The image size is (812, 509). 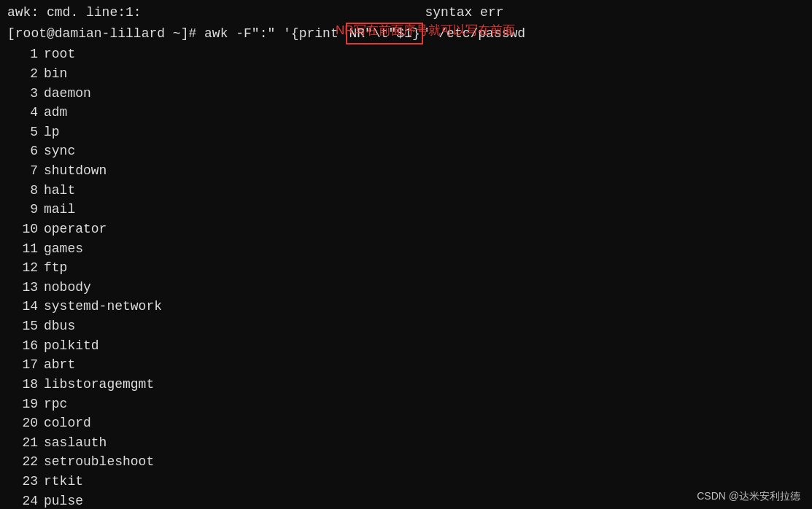 I want to click on row-content: dbus, so click(x=60, y=327).